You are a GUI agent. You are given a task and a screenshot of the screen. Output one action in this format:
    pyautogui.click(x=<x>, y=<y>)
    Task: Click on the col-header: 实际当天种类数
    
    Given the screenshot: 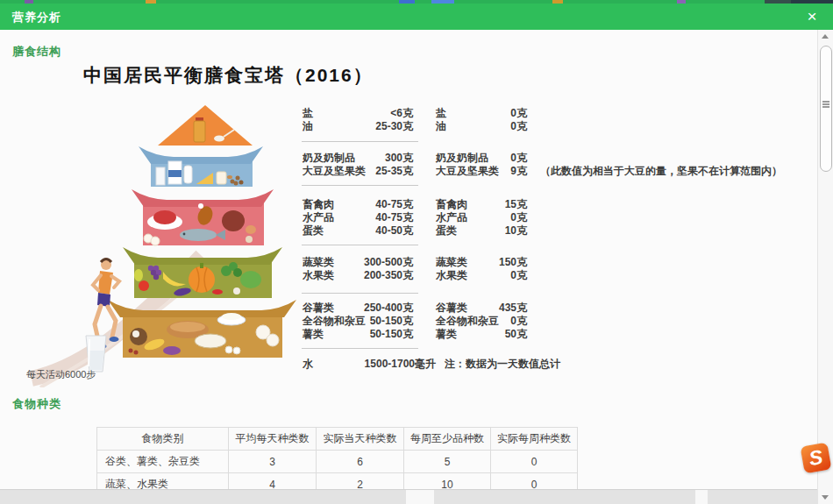 What is the action you would take?
    pyautogui.click(x=360, y=439)
    